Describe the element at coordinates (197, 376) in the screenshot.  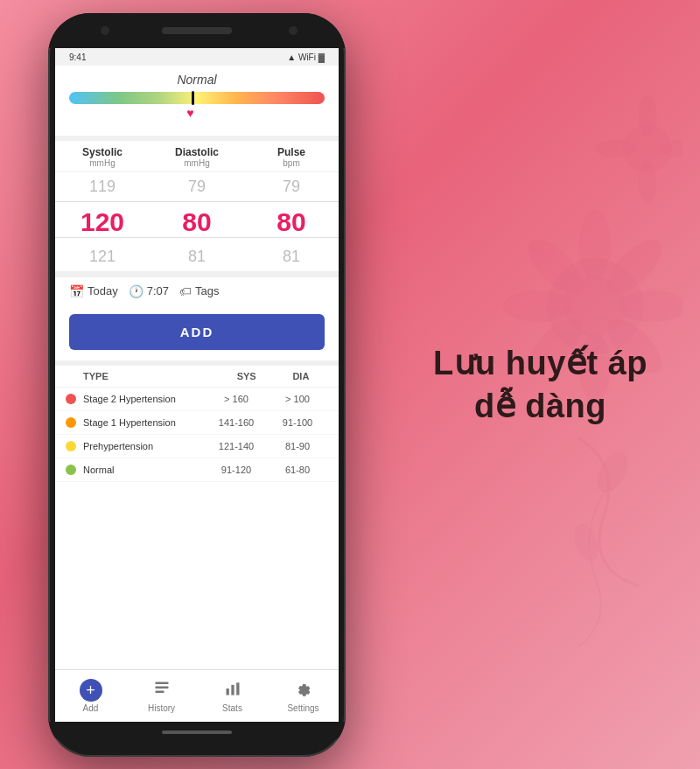
I see `class-header-row: TYPE SYS DIA` at that location.